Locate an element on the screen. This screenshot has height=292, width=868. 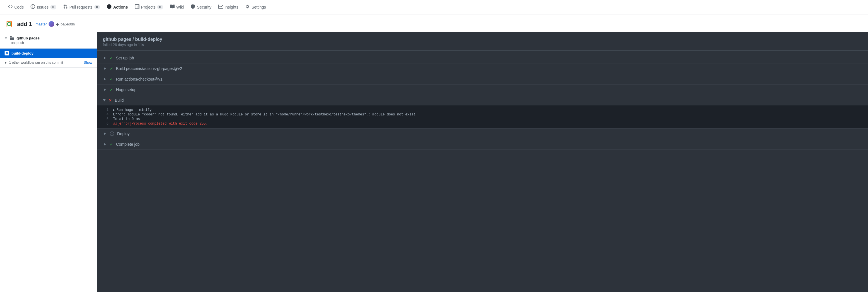
pr-badge: 0 is located at coordinates (97, 7).